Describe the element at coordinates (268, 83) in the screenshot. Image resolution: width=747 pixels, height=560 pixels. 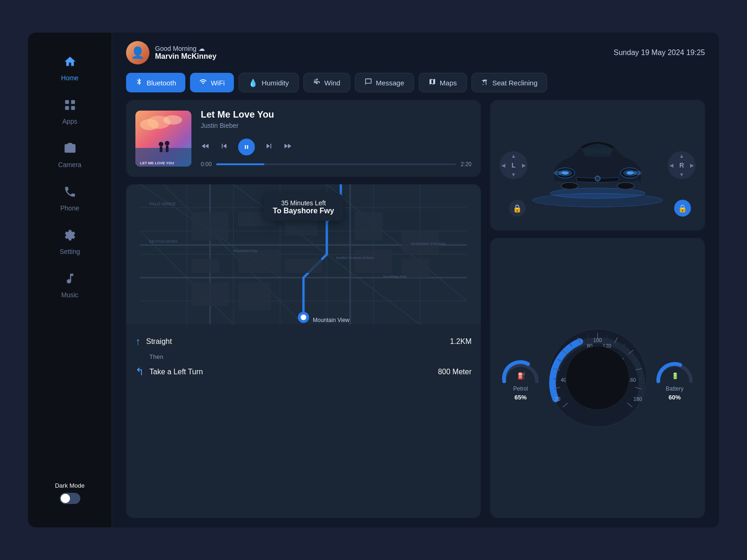
I see `humidity-button: 💧 Humidity` at that location.